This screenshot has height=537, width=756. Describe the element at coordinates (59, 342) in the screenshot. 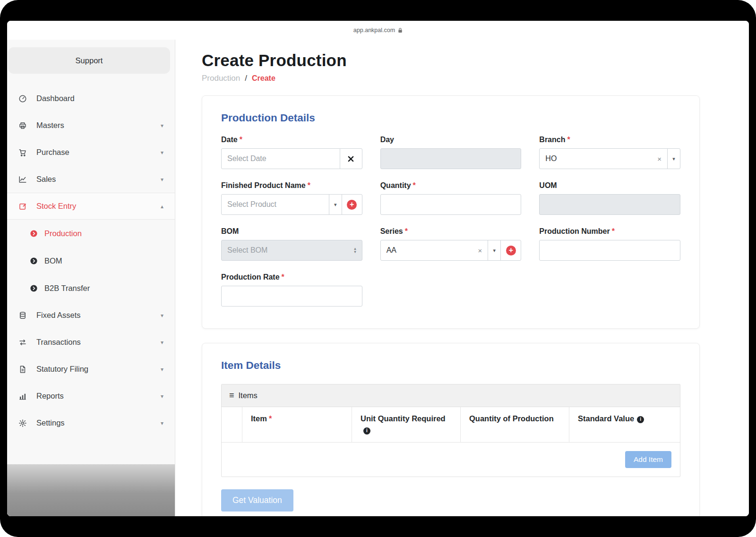

I see `sidebar-item-label: Transactions` at that location.